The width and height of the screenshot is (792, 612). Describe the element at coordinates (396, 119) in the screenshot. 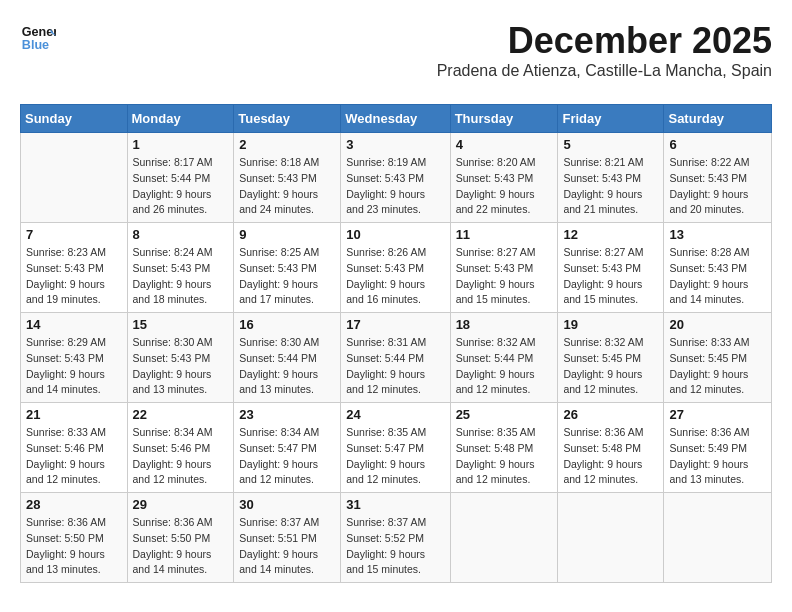

I see `weekday-header-row: SundayMondayTuesdayWednesdayThursdayFrid…` at that location.